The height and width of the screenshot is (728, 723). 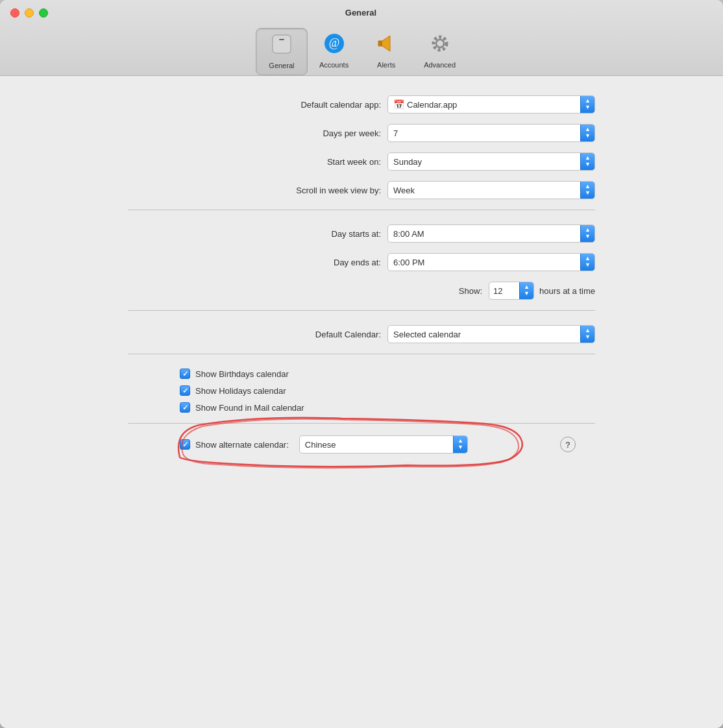 I want to click on days-per-week-value: 7, so click(x=484, y=134).